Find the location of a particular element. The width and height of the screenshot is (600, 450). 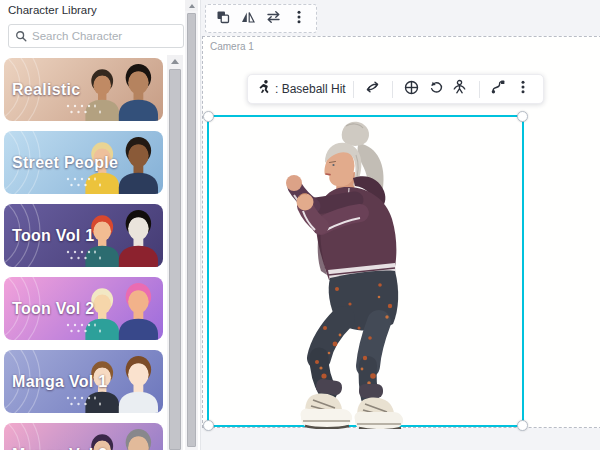

card-label: Toon Vol 2 is located at coordinates (53, 309).